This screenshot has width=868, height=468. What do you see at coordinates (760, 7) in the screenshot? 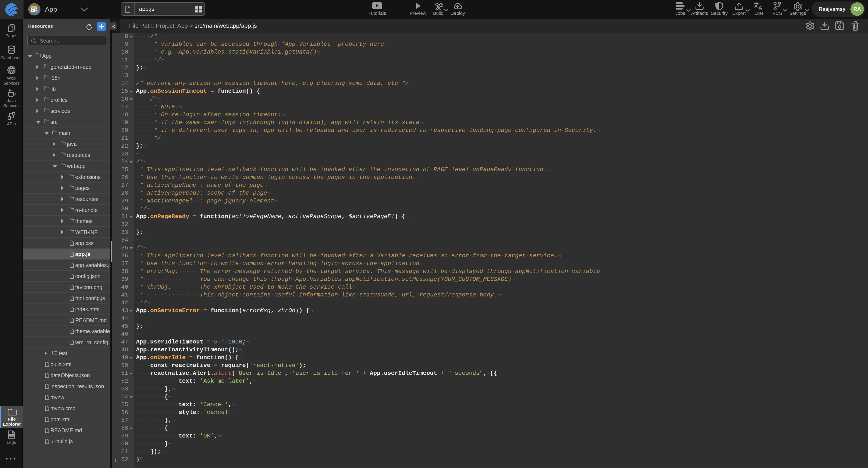
I see `svg-text: A` at bounding box center [760, 7].